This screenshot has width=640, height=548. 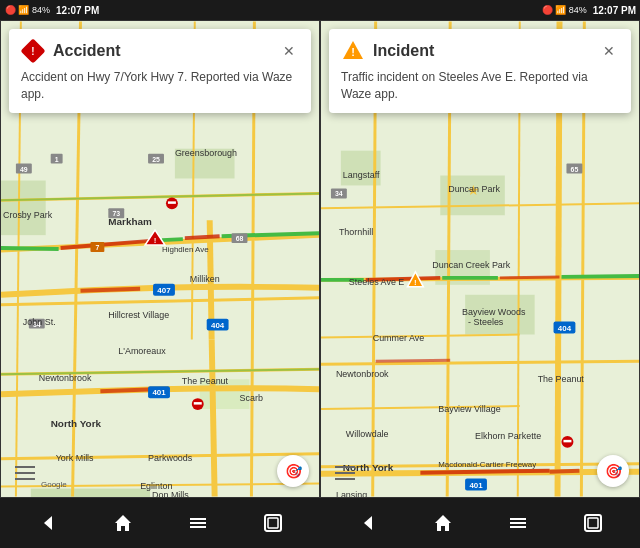 I want to click on accident-icon: !, so click(x=33, y=51).